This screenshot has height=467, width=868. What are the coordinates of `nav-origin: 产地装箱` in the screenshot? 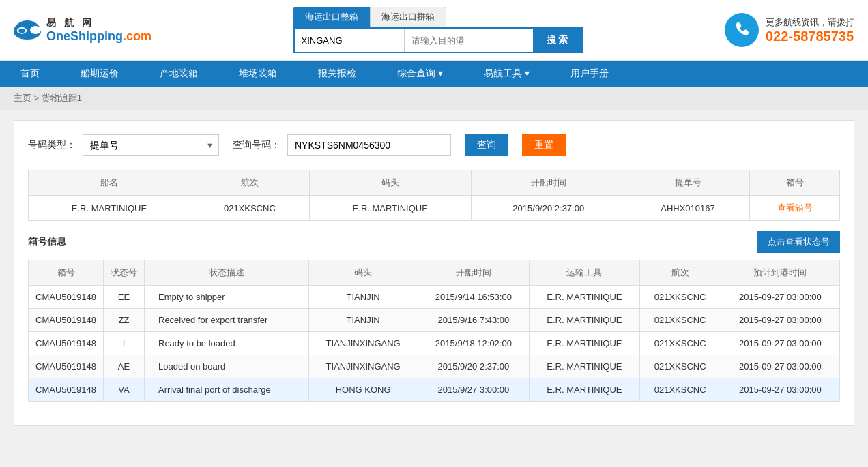 It's located at (179, 74).